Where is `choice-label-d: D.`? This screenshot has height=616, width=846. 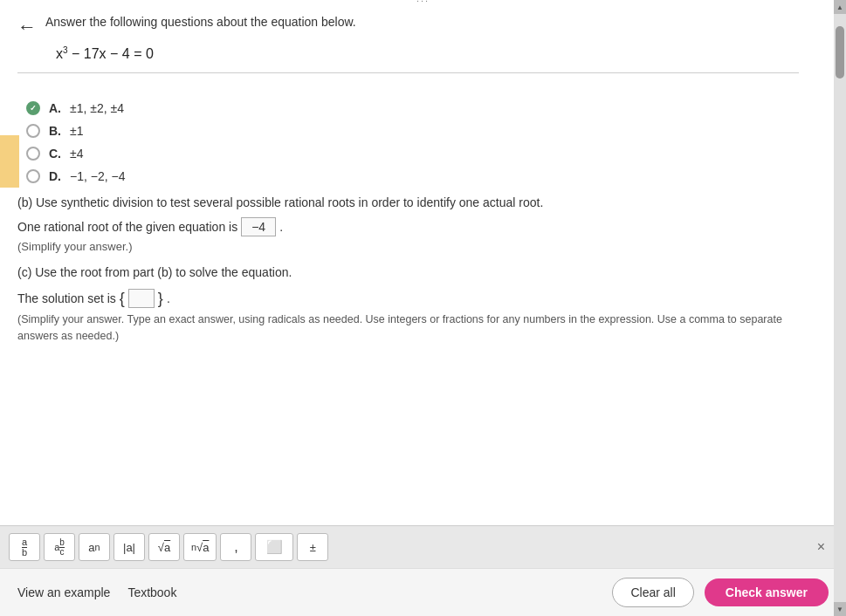 choice-label-d: D. is located at coordinates (55, 176).